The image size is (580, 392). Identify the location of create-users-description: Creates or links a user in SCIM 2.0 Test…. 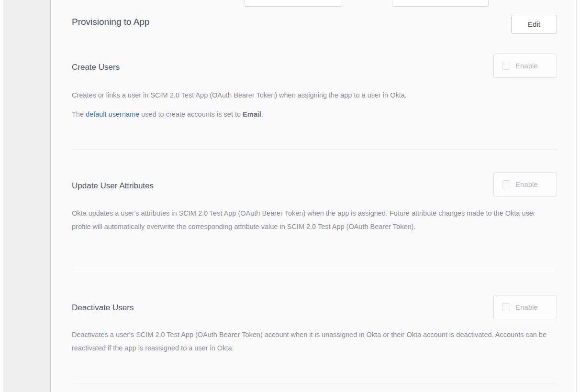
(311, 95).